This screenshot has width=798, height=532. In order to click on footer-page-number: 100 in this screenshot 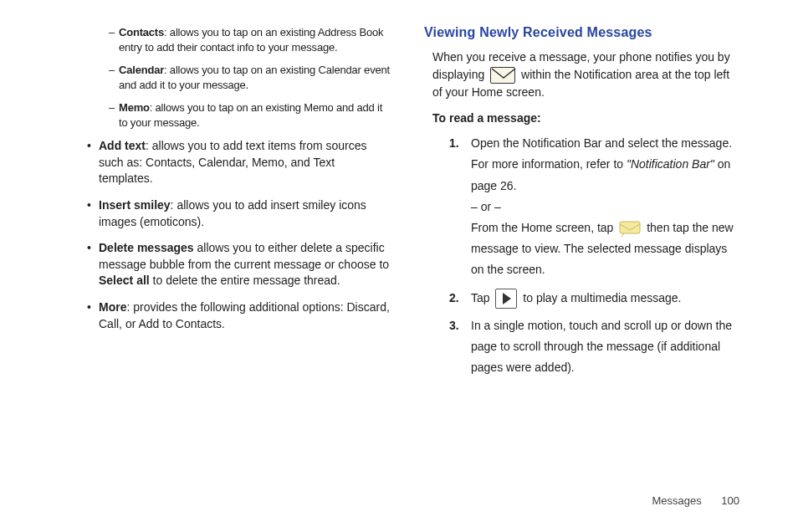, I will do `click(730, 500)`.